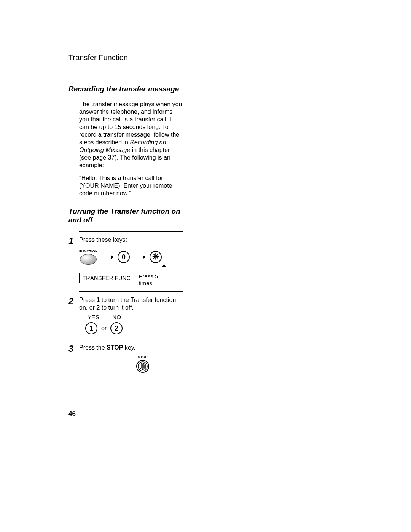 This screenshot has width=411, height=532. What do you see at coordinates (98, 300) in the screenshot?
I see `text-bold: 1` at bounding box center [98, 300].